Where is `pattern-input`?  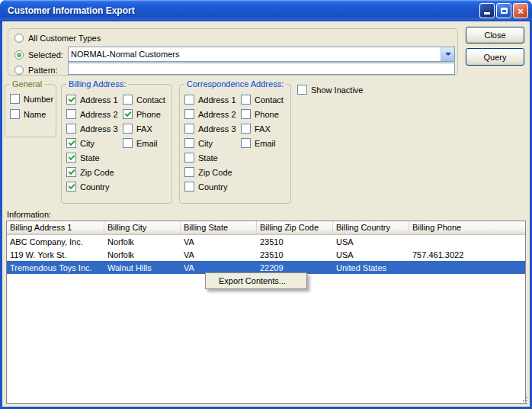 pattern-input is located at coordinates (261, 69).